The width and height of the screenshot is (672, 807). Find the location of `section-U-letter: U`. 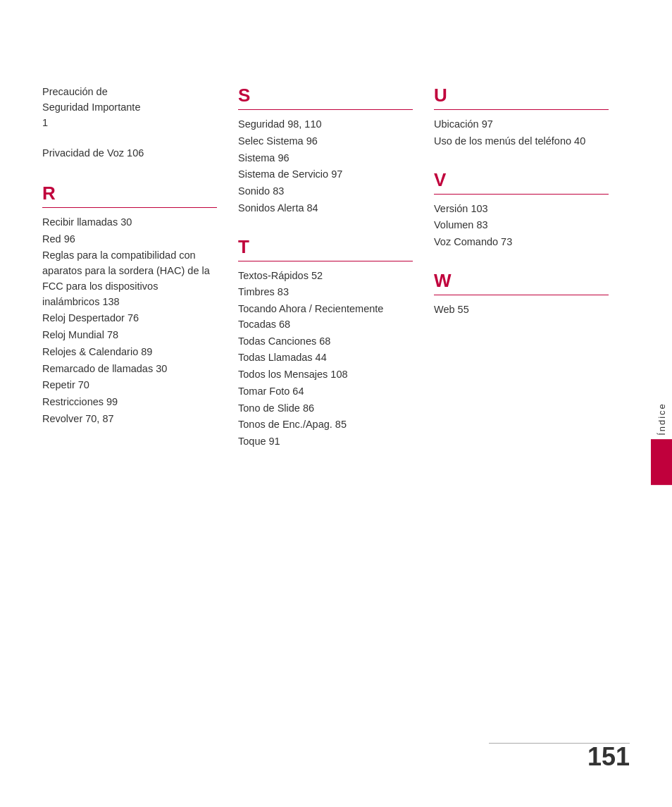

section-U-letter: U is located at coordinates (521, 96).